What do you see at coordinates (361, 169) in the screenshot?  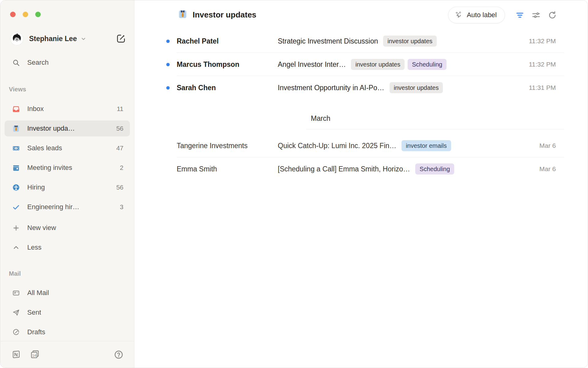 I see `email-row: Emma Smith [Scheduling a Call] Emma Smit…` at bounding box center [361, 169].